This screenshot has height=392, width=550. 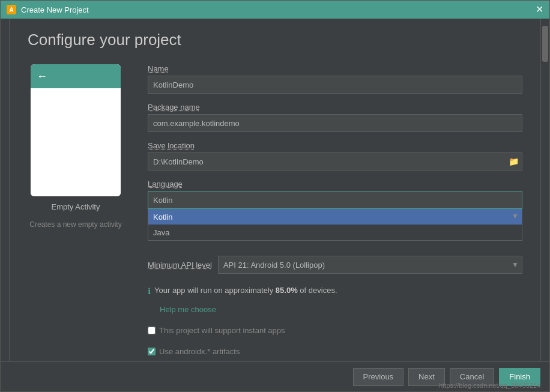 What do you see at coordinates (335, 352) in the screenshot?
I see `androidx-row: Use androidx.* artifacts` at bounding box center [335, 352].